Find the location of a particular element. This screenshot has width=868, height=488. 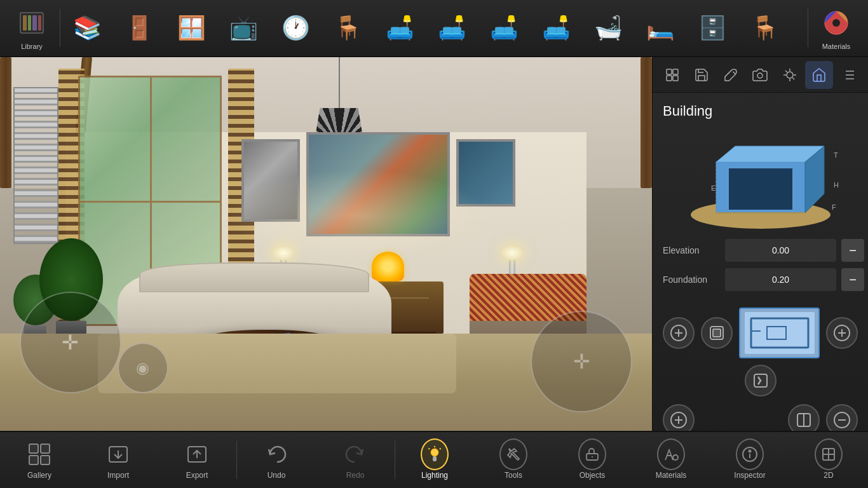

pan-control: ✛ is located at coordinates (71, 342).